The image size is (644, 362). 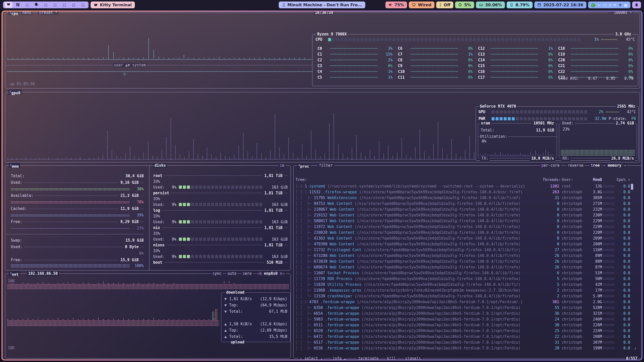 What do you see at coordinates (468, 204) in the screenshot?
I see `process-row: │ │ ├─ 94753 Web Content (/nix/store/fqa…` at bounding box center [468, 204].